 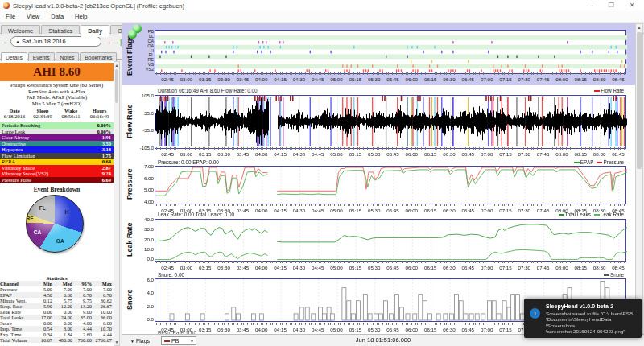 What do you see at coordinates (390, 262) in the screenshot?
I see `minor-ticks` at bounding box center [390, 262].